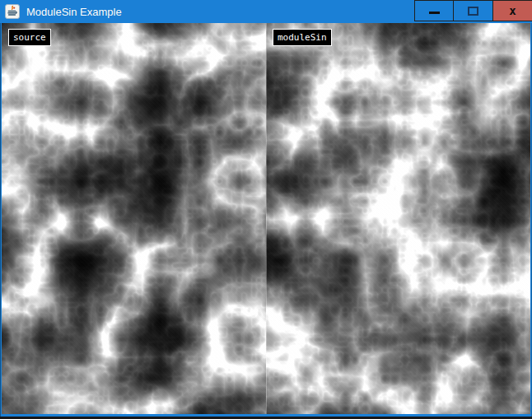 The width and height of the screenshot is (532, 419). Describe the element at coordinates (74, 12) in the screenshot. I see `window-title: ModuleSin Example` at that location.